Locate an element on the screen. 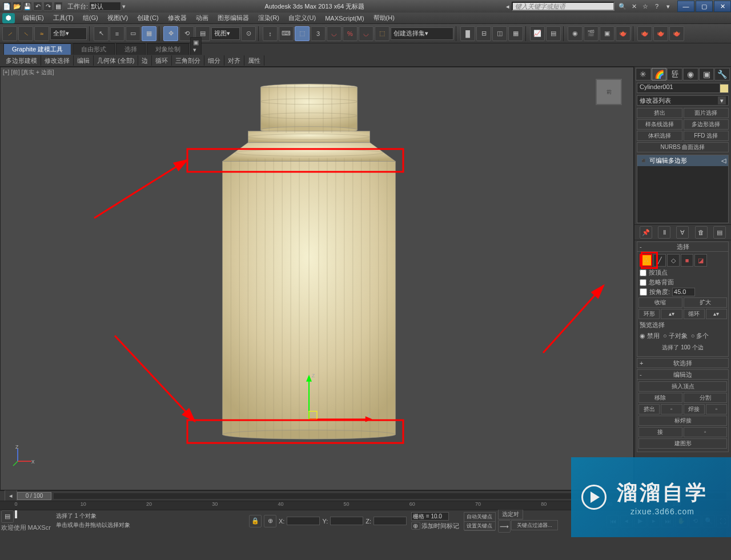  render-last-icon: 🫖 is located at coordinates (645, 34).